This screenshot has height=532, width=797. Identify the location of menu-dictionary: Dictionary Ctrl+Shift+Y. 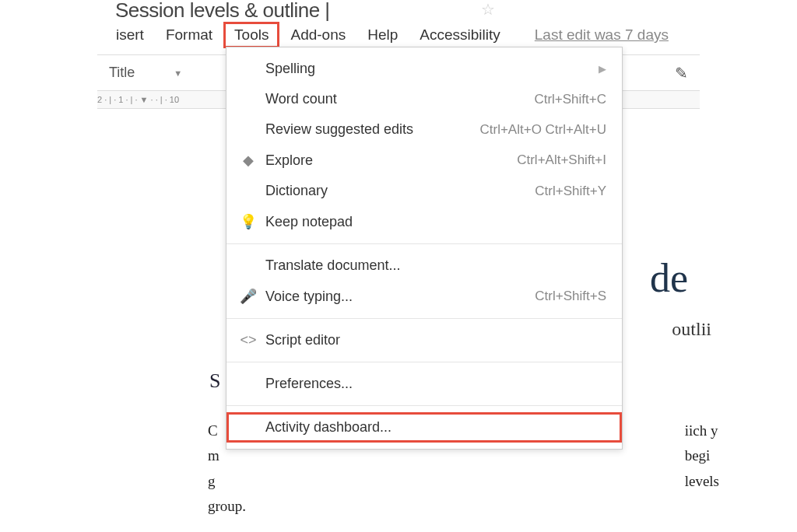
(424, 191).